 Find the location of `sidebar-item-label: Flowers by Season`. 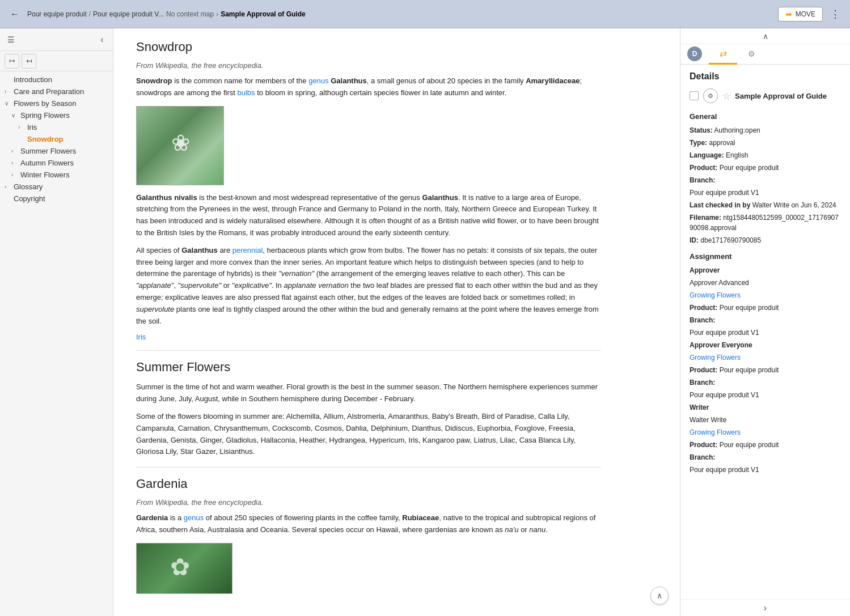

sidebar-item-label: Flowers by Season is located at coordinates (45, 103).